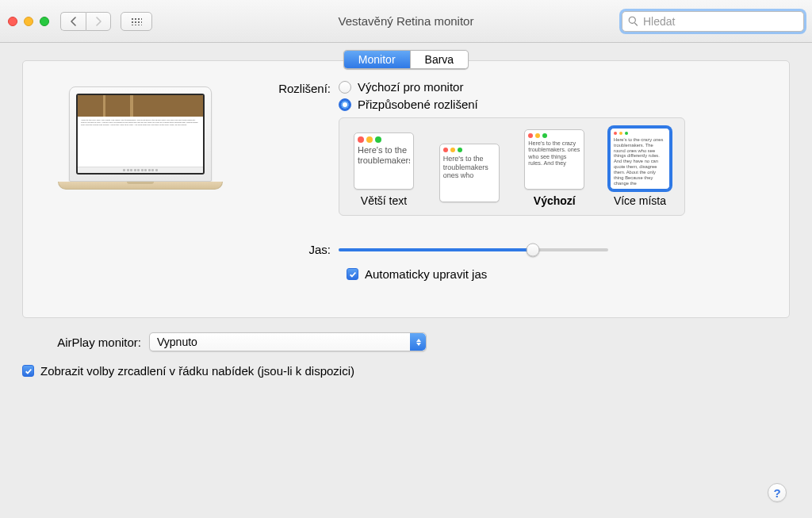 The width and height of the screenshot is (812, 518). Describe the element at coordinates (288, 342) in the screenshot. I see `airplay-popup: Vypnuto` at that location.